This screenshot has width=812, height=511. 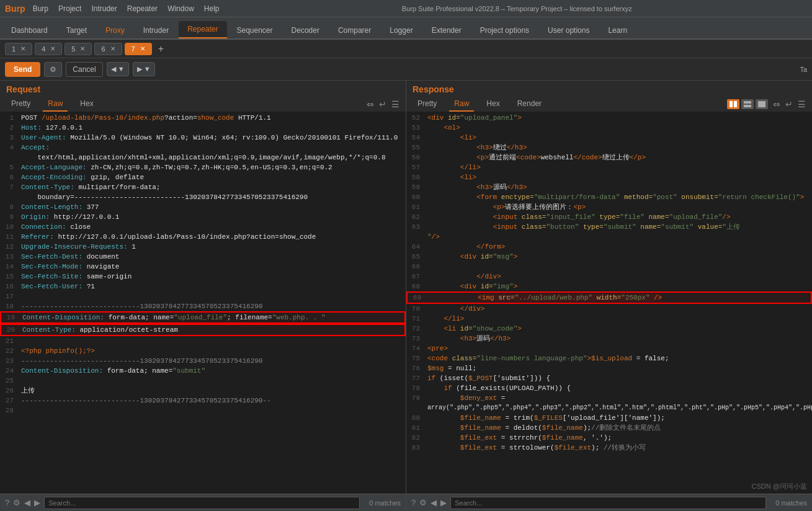 I want to click on resp-help-icon: ?, so click(x=413, y=502).